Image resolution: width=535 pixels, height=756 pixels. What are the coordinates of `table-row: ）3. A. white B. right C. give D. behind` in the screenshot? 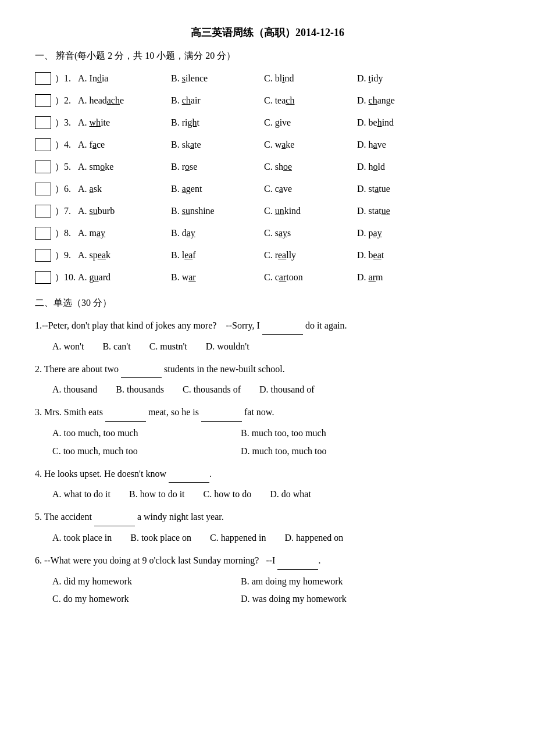 It's located at (268, 123).